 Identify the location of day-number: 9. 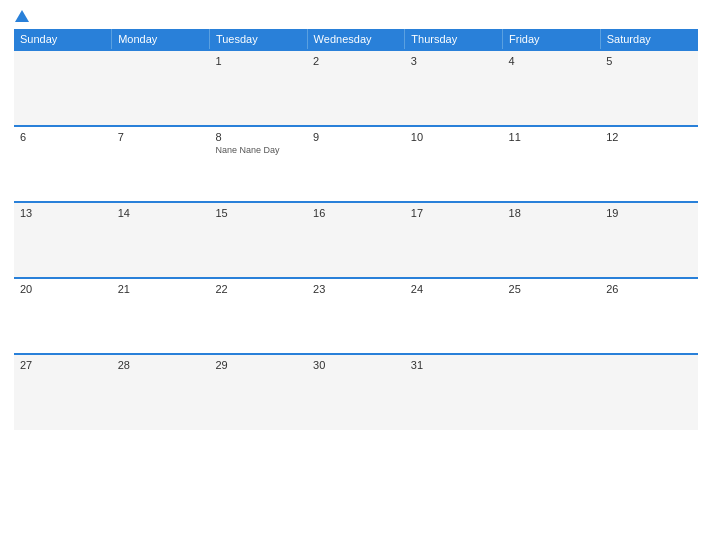
(356, 137).